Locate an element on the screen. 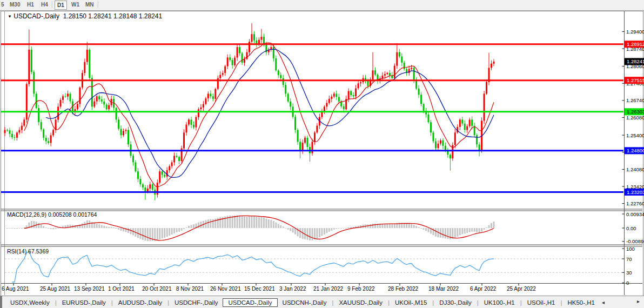  tab-audusd-daily: AUDUSD-,Daily is located at coordinates (140, 303).